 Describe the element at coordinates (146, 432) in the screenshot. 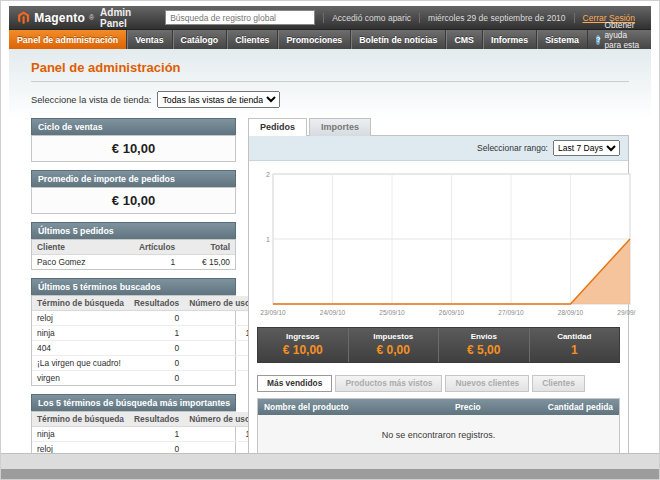

I see `mini-table: Término de búsquedaResultadosNúmero de u…` at that location.